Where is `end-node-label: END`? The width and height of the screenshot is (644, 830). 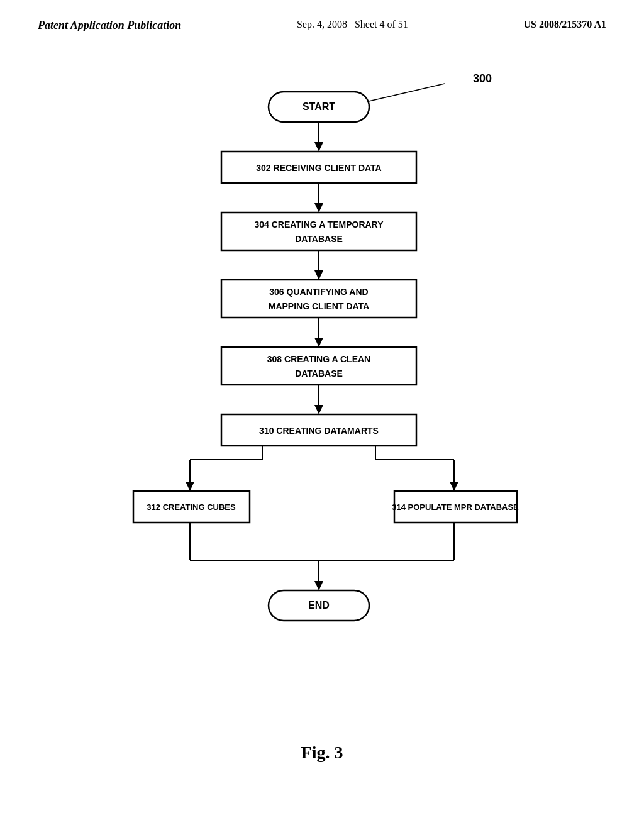
end-node-label: END is located at coordinates (319, 605).